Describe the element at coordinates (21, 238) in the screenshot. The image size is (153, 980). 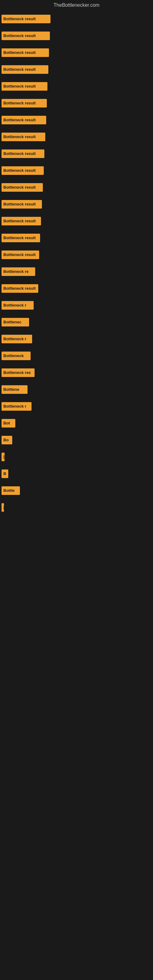
I see `bar-13: Bottleneck result` at that location.